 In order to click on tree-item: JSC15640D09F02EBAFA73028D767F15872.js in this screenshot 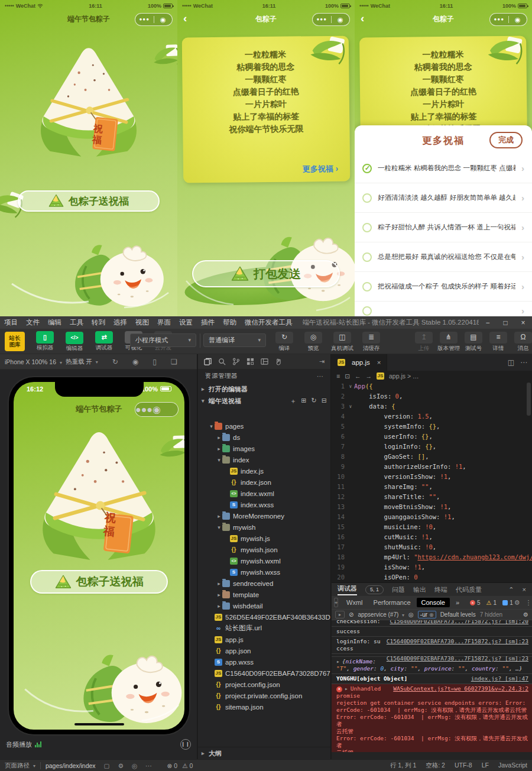, I will do `click(264, 673)`.